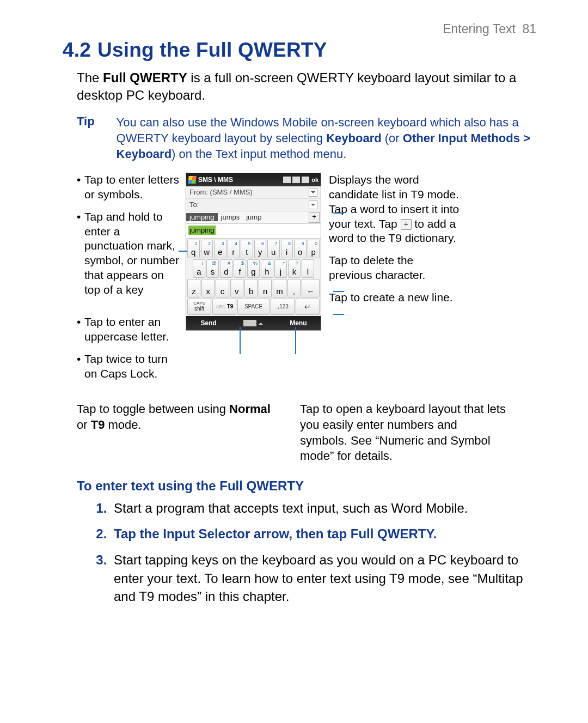  Describe the element at coordinates (299, 50) in the screenshot. I see `page-title: 4.2Using the Full QWERTY` at that location.